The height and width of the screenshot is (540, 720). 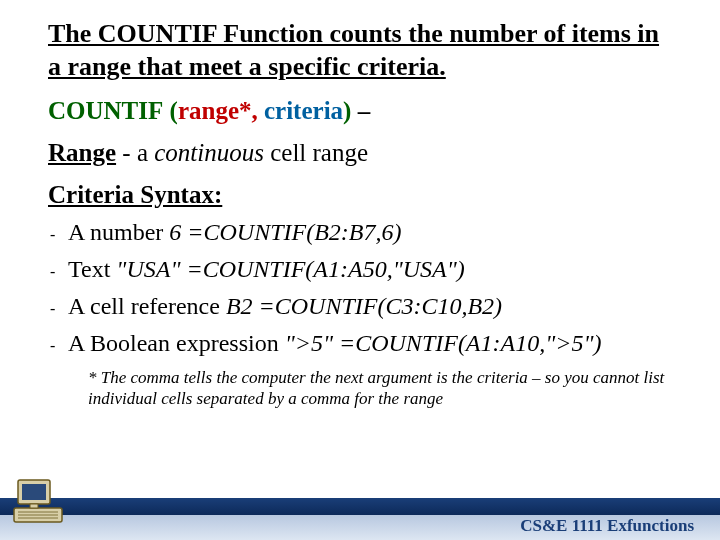 I want to click on bullet-arg: B2, so click(x=240, y=306).